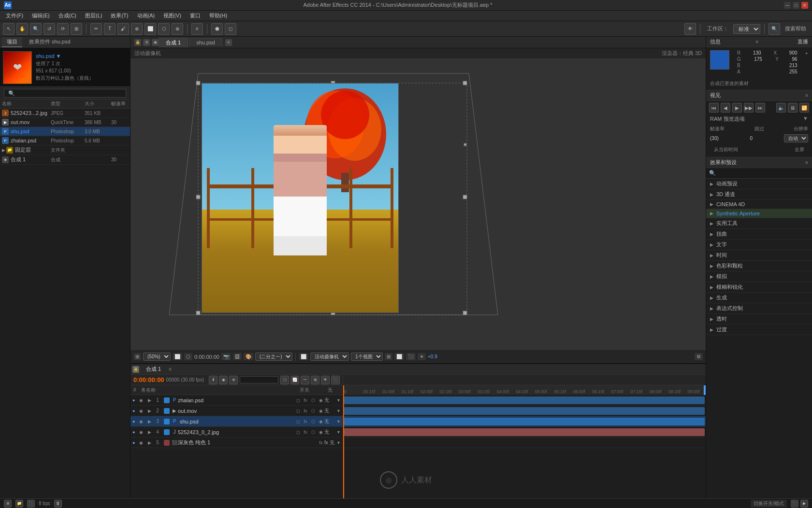 The width and height of the screenshot is (812, 508). I want to click on display-color-btn: 🎨, so click(248, 356).